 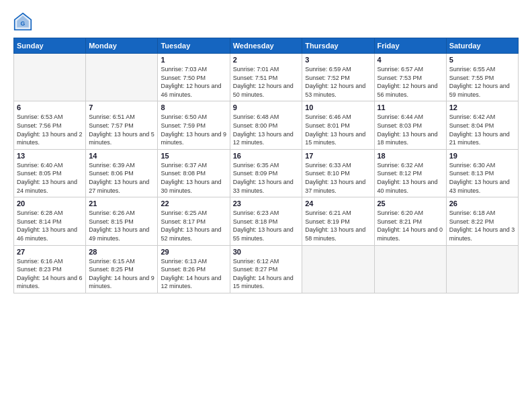 What do you see at coordinates (50, 203) in the screenshot?
I see `day-number: 20` at bounding box center [50, 203].